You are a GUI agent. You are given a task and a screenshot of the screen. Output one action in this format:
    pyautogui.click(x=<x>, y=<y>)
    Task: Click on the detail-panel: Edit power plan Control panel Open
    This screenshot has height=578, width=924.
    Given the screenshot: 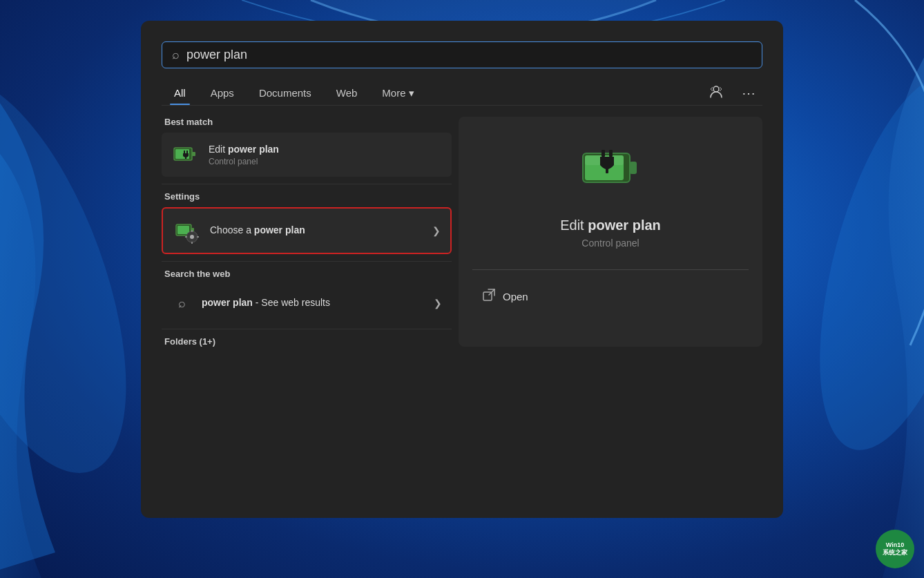 What is the action you would take?
    pyautogui.click(x=610, y=232)
    